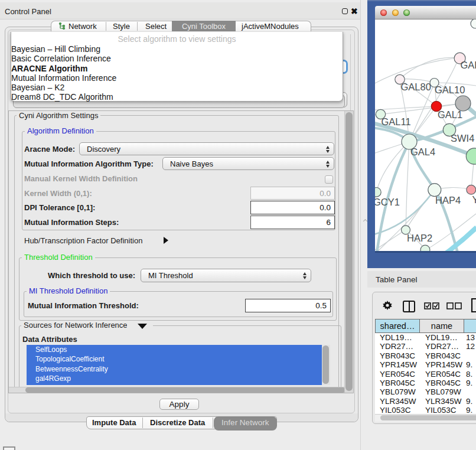 The height and width of the screenshot is (450, 476). I want to click on svg-text: HAP4, so click(448, 200).